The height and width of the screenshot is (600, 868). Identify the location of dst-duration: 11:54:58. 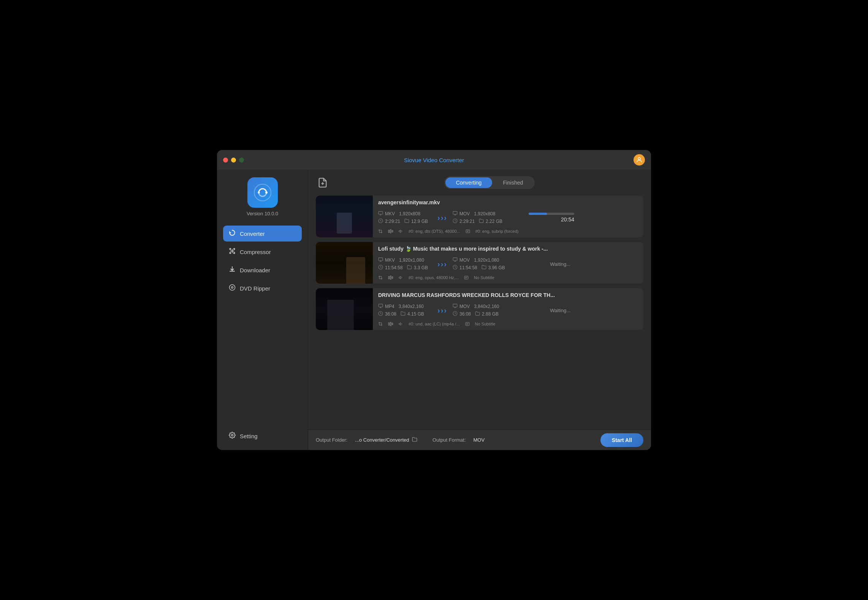
(468, 268).